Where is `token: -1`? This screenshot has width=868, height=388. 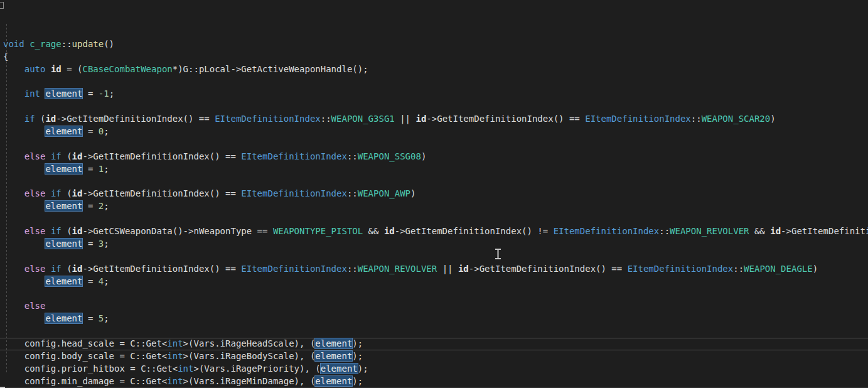 token: -1 is located at coordinates (104, 94).